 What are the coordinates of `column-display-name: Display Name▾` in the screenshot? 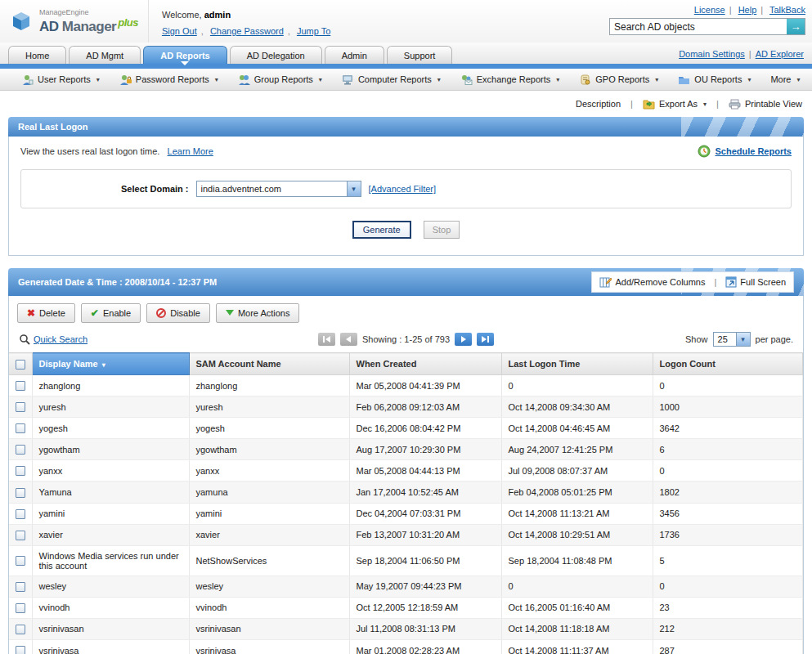 It's located at (110, 365).